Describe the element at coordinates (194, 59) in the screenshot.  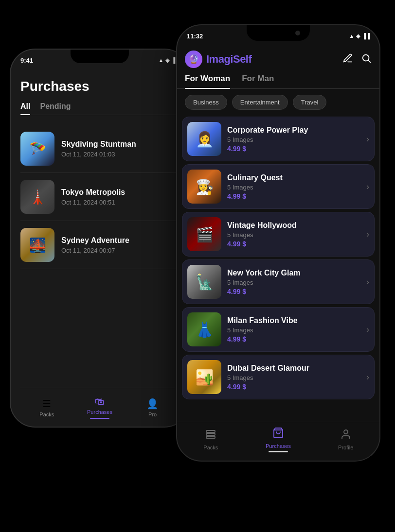
I see `app-logo: 🔮` at that location.